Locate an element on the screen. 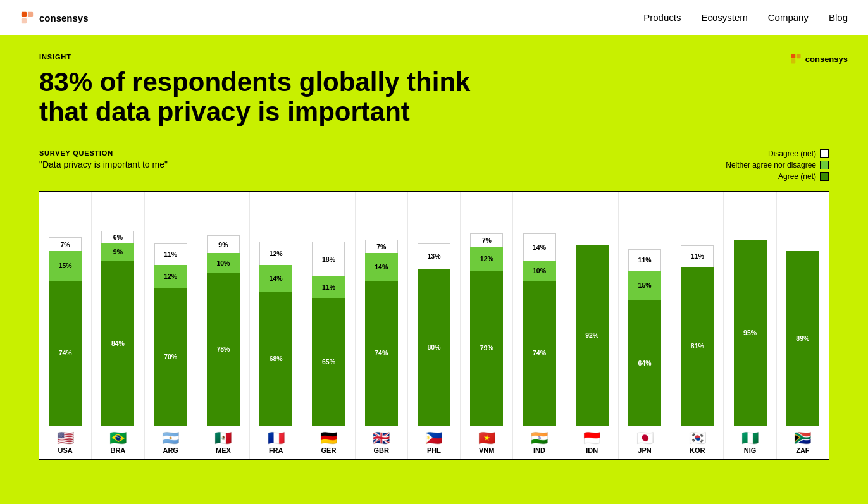  country-item-usa: 🇺🇸USA is located at coordinates (66, 443).